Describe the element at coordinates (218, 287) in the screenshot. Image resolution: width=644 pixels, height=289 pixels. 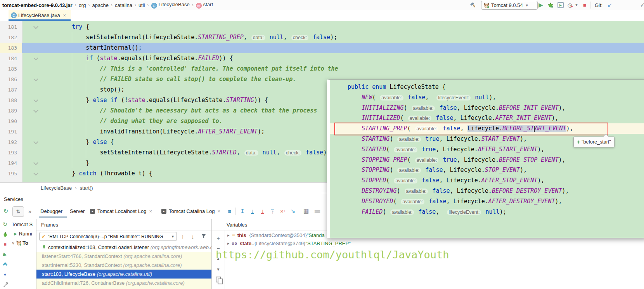
I see `watches-icon: ∞` at that location.